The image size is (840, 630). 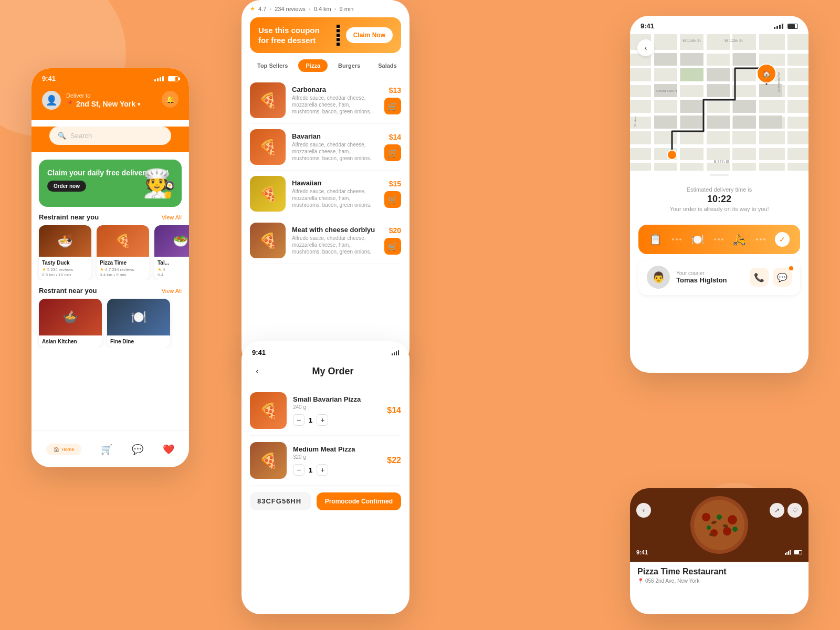 I want to click on notification-bell: 🔔, so click(x=170, y=99).